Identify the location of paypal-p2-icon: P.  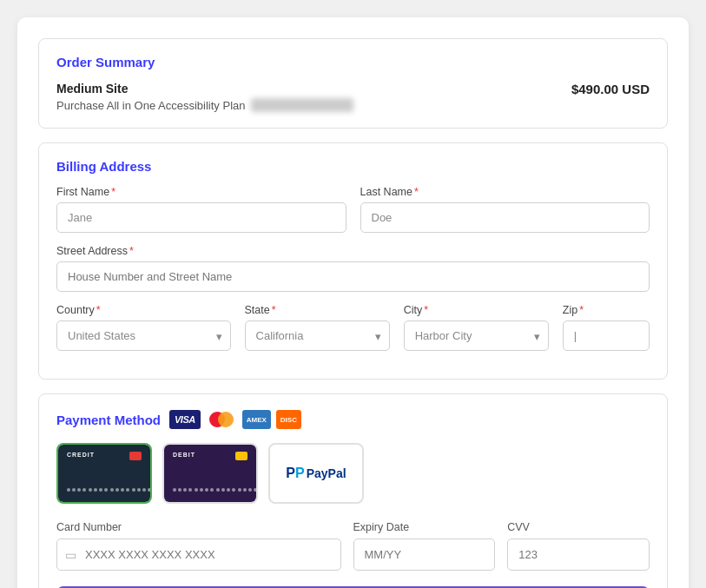
(300, 473).